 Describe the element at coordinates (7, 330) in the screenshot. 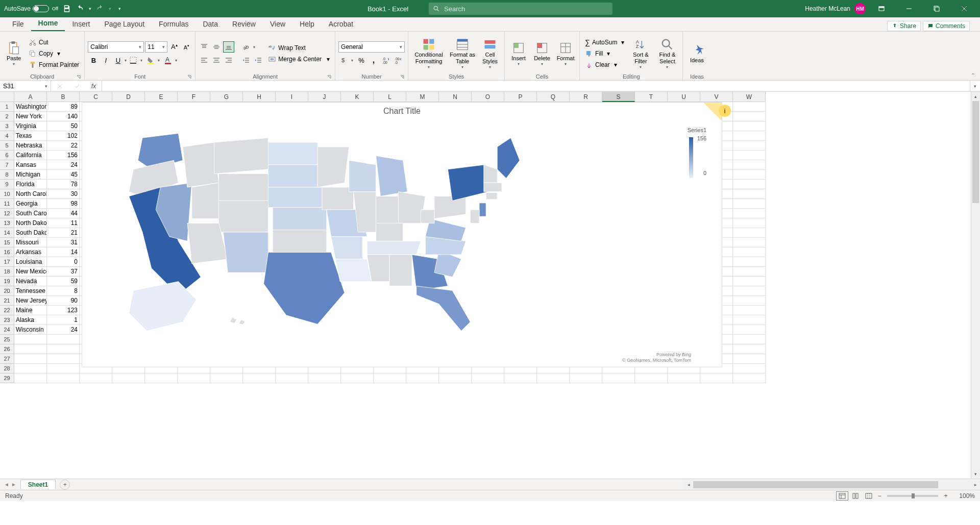

I see `row-header-24: 24` at that location.